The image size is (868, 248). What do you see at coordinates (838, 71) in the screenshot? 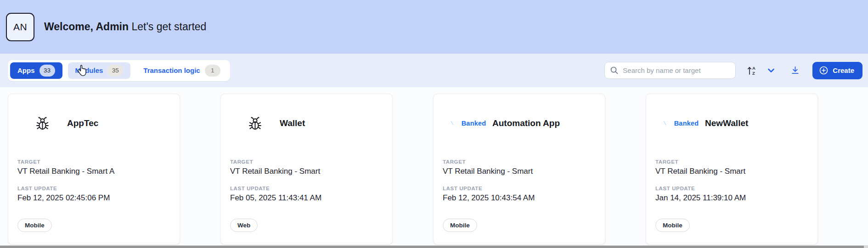
I see `create-button: Create` at bounding box center [838, 71].